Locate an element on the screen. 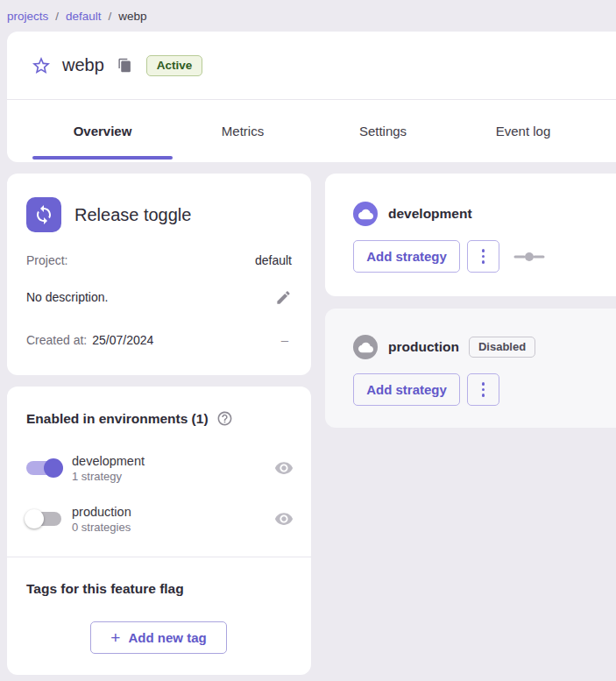 The height and width of the screenshot is (681, 616). breadcrumb-default-link: default is located at coordinates (84, 16).